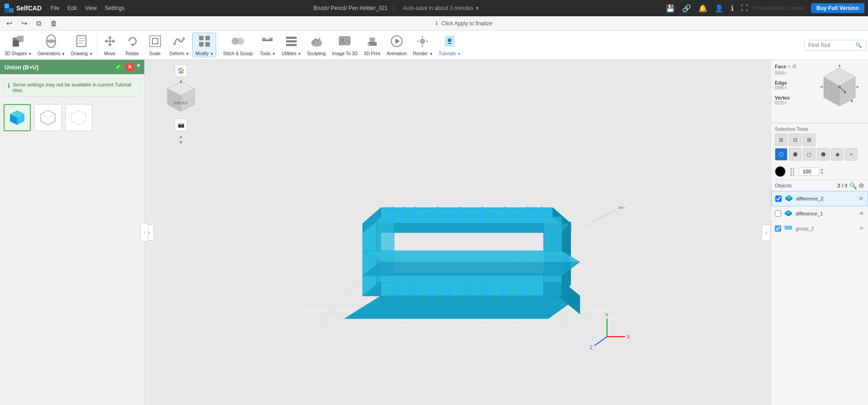 The width and height of the screenshot is (868, 405). I want to click on info-icon: ℹ, so click(732, 8).